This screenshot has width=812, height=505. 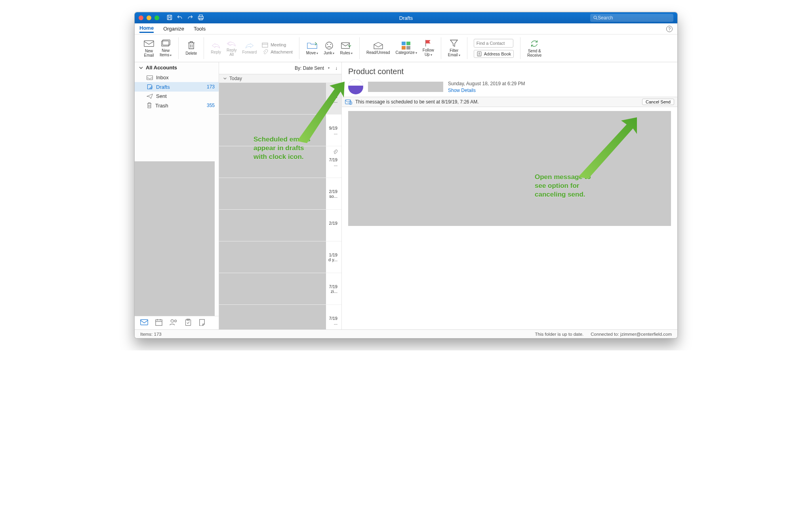 What do you see at coordinates (346, 48) in the screenshot?
I see `rules-button: Rules▾` at bounding box center [346, 48].